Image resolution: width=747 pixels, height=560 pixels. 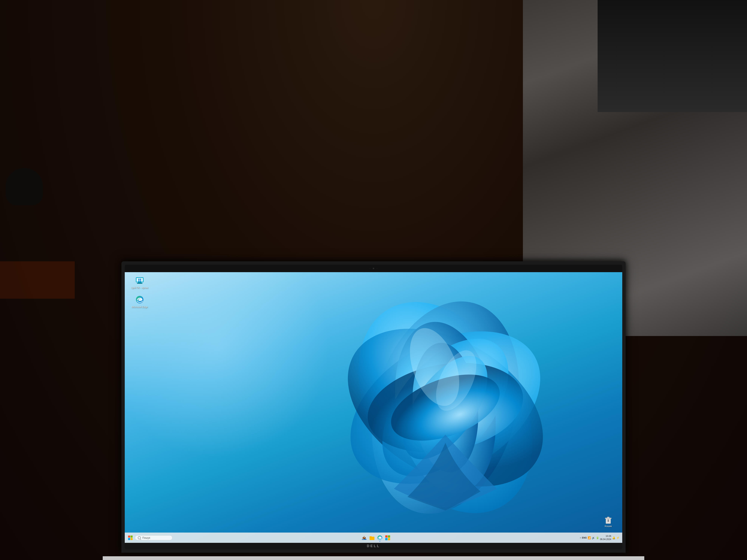 I want to click on dell-logo: DELL, so click(x=374, y=546).